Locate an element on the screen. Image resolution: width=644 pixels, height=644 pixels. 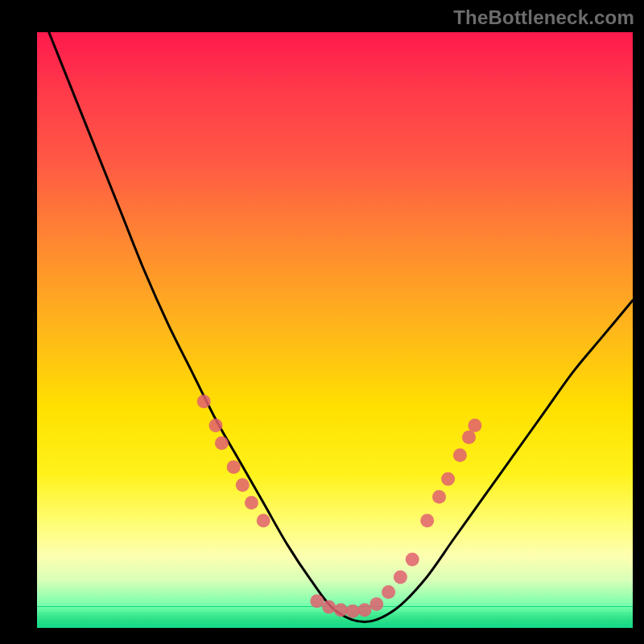
watermark-text: TheBottleneck.com is located at coordinates (544, 18).